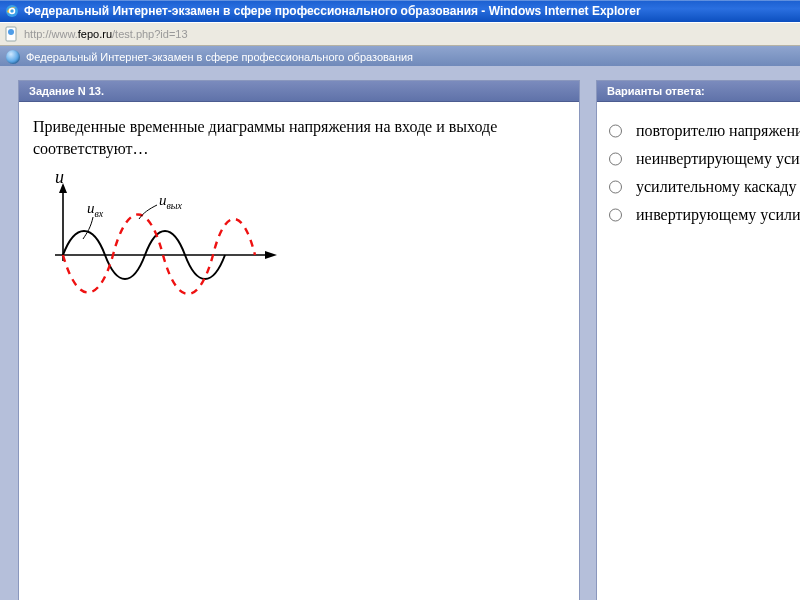 The width and height of the screenshot is (800, 600). I want to click on answer-text: инвертирующему усилителю, so click(718, 215).